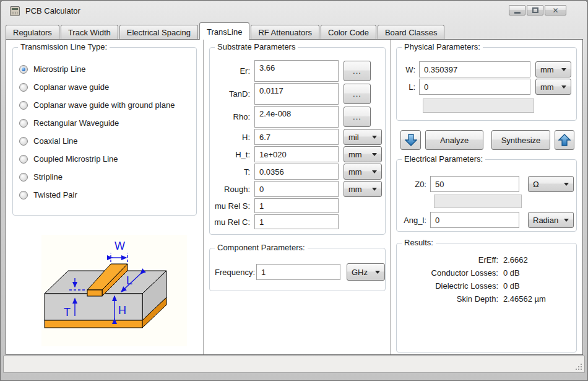 The width and height of the screenshot is (588, 381). What do you see at coordinates (296, 137) in the screenshot?
I see `parameter-input: 6.7` at bounding box center [296, 137].